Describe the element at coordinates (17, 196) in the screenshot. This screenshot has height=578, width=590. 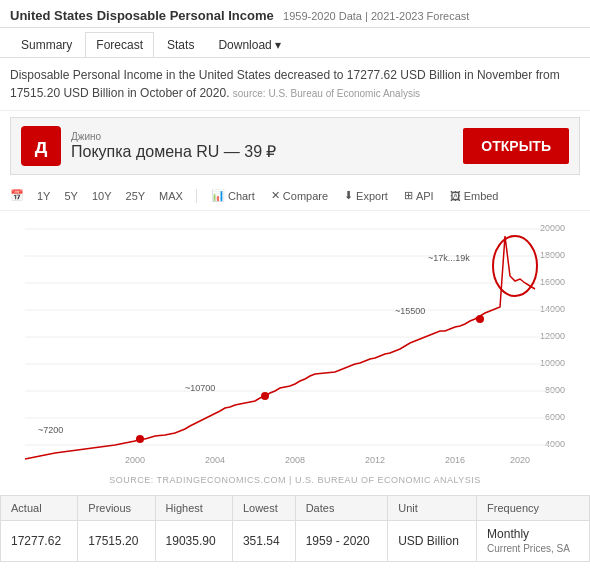
I see `calendar-icon: 📅` at that location.